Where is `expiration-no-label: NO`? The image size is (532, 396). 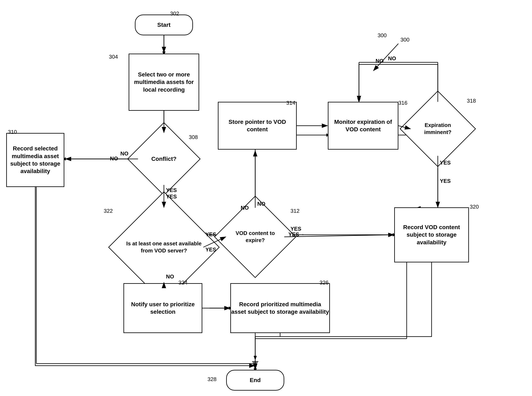 expiration-no-label: NO is located at coordinates (380, 61).